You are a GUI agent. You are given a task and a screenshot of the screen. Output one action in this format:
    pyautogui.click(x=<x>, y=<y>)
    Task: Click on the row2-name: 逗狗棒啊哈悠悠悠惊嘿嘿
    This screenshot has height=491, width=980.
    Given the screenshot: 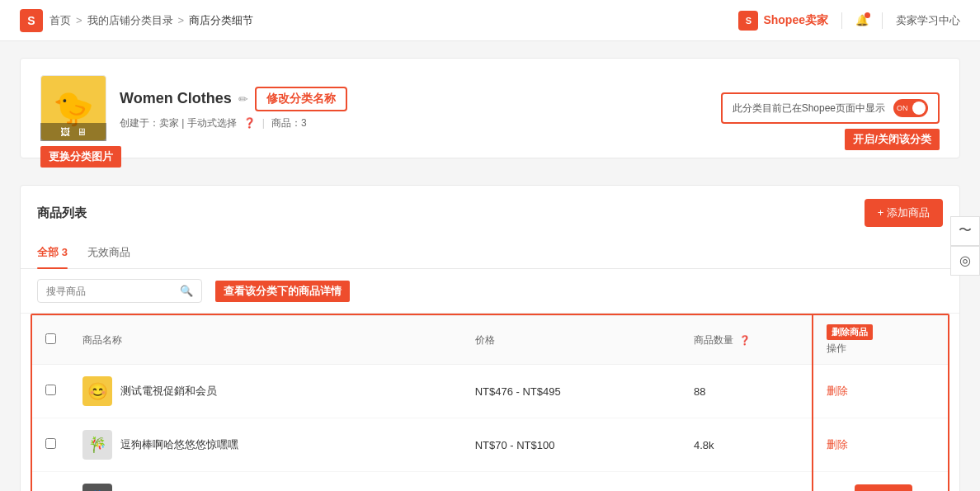 What is the action you would take?
    pyautogui.click(x=180, y=445)
    